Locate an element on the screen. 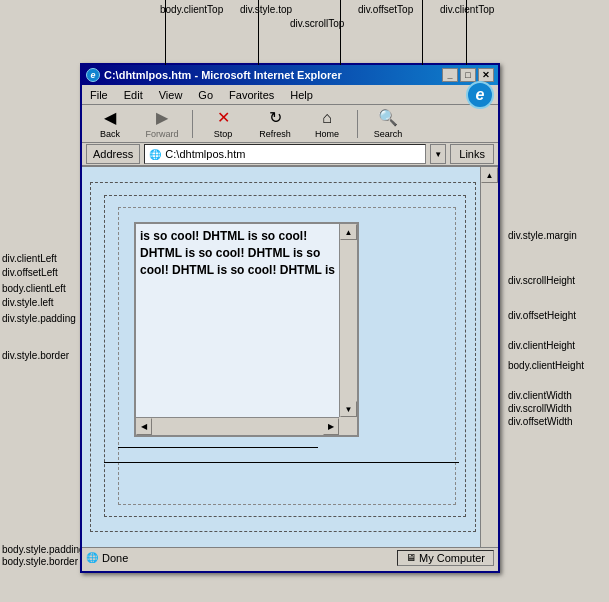  scroll-div: is so cool! DHTML is so cool! DHTML is s… is located at coordinates (246, 330).